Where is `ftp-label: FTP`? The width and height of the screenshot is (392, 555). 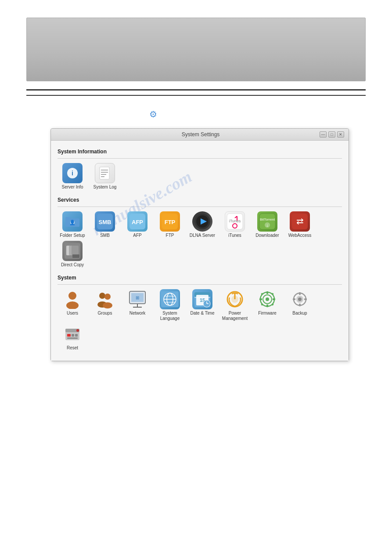 ftp-label: FTP is located at coordinates (170, 236).